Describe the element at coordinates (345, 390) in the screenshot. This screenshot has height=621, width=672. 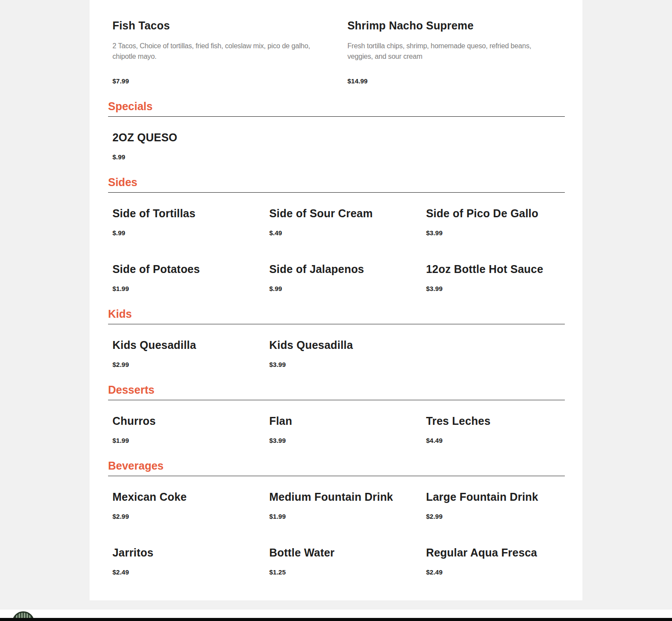
I see `section-title: Desserts` at that location.